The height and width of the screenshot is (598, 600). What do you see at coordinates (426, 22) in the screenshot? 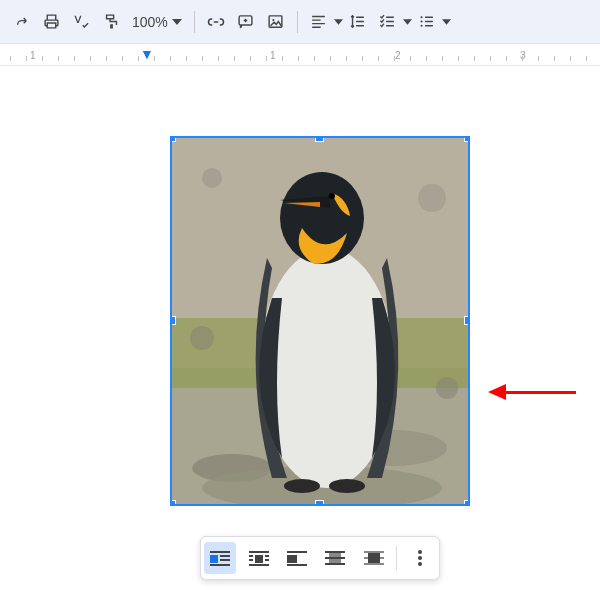
I see `bullets-icon` at bounding box center [426, 22].